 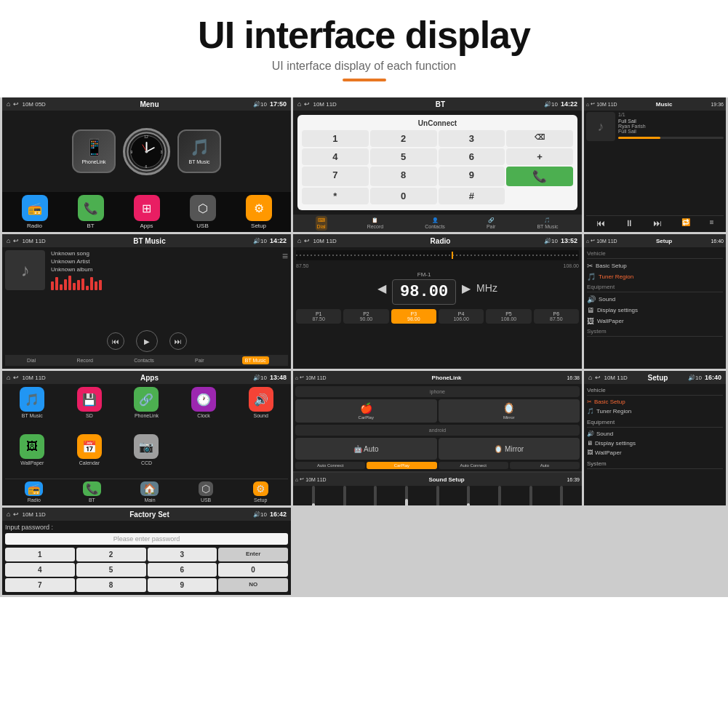 What do you see at coordinates (655, 401) in the screenshot?
I see `basic-setup-row: ✂Basic Setup` at bounding box center [655, 401].